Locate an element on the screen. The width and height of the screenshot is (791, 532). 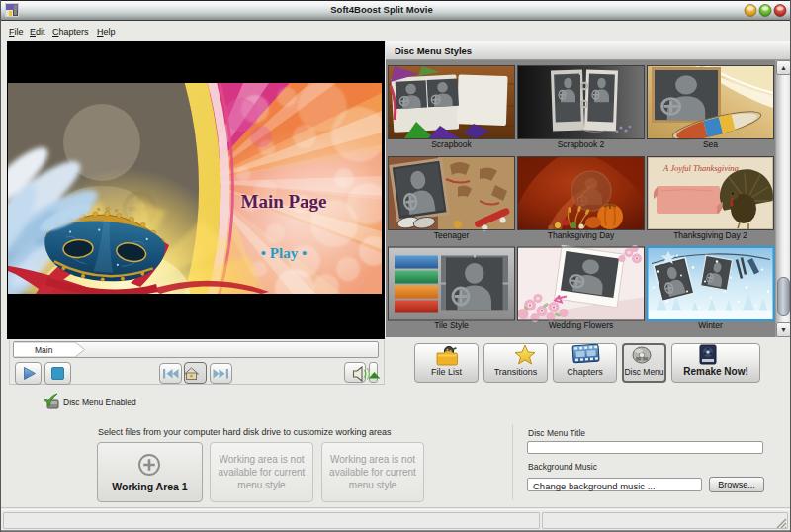
svg-text: Wedding Flowers is located at coordinates (581, 325).